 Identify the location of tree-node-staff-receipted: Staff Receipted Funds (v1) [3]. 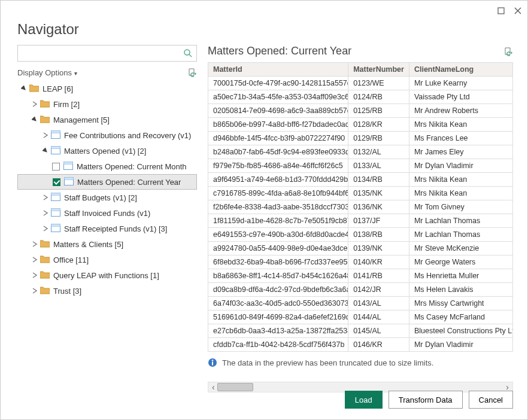
(107, 229).